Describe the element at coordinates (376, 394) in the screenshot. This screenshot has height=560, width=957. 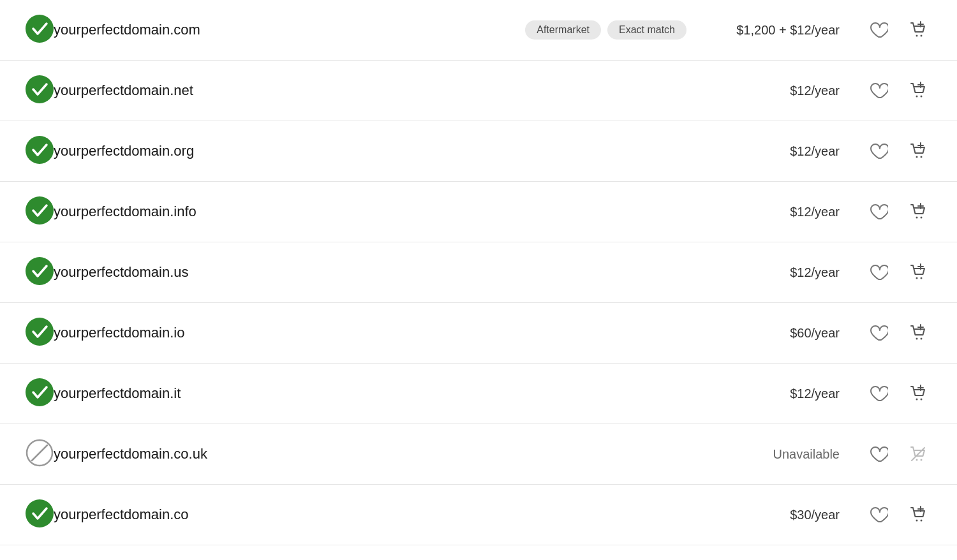
I see `domain-name: yourperfectdomain.it` at that location.